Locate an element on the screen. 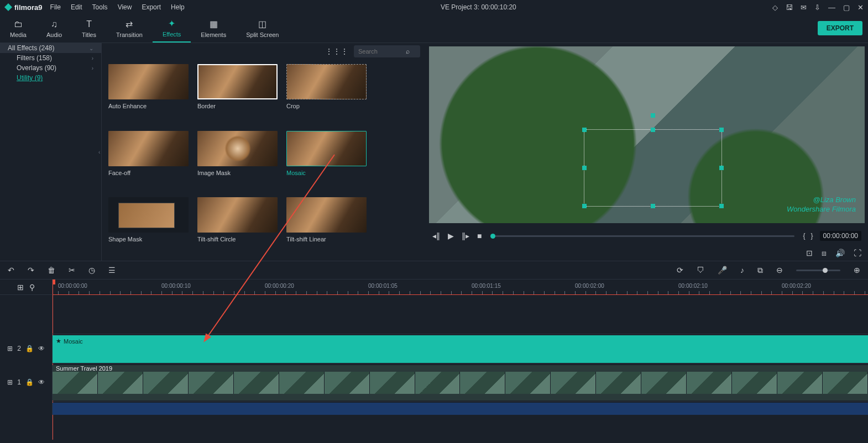 The image size is (868, 443). redo-icon: ↷ is located at coordinates (31, 270).